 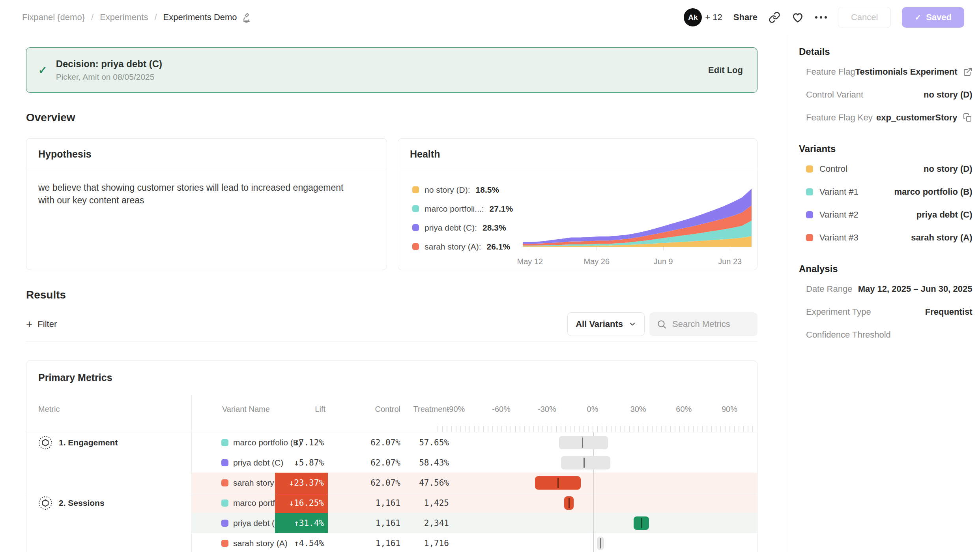 I want to click on treatment-value: 2,341, so click(x=425, y=523).